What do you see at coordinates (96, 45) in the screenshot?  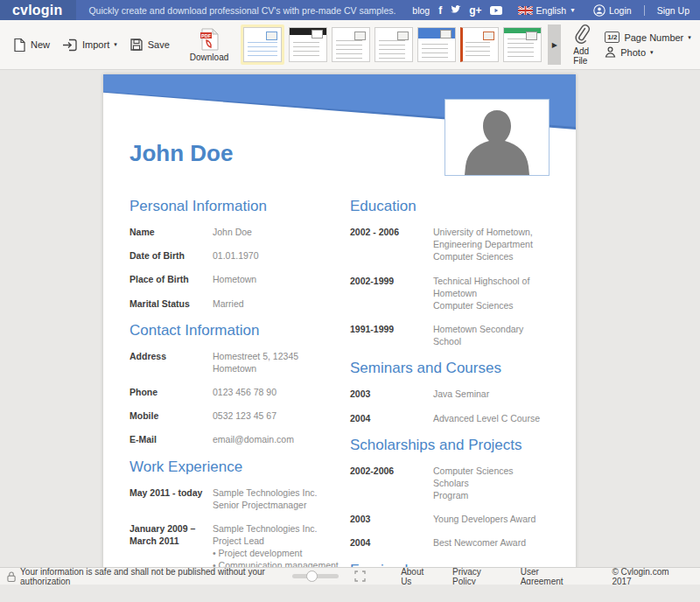 I see `import-label: Import` at bounding box center [96, 45].